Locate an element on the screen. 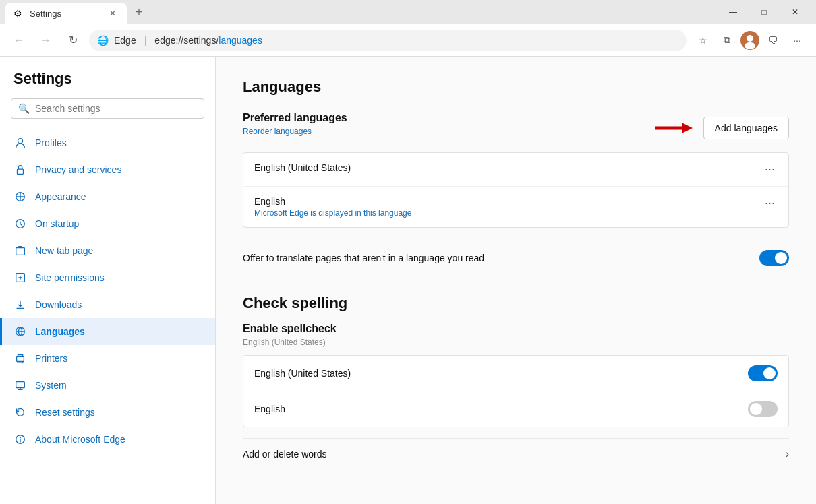 The image size is (816, 504). feedback-button: 🗨 is located at coordinates (773, 40).